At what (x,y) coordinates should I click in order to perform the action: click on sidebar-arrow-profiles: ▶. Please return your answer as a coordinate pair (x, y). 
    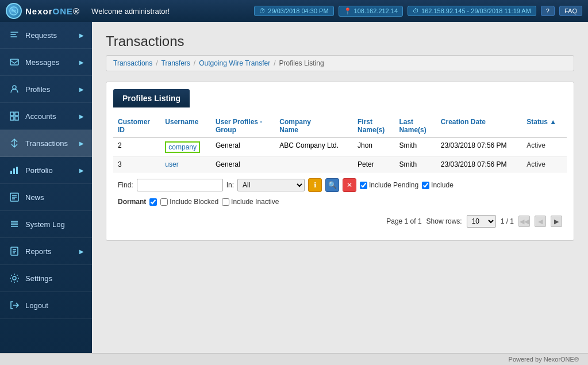
    Looking at the image, I should click on (82, 90).